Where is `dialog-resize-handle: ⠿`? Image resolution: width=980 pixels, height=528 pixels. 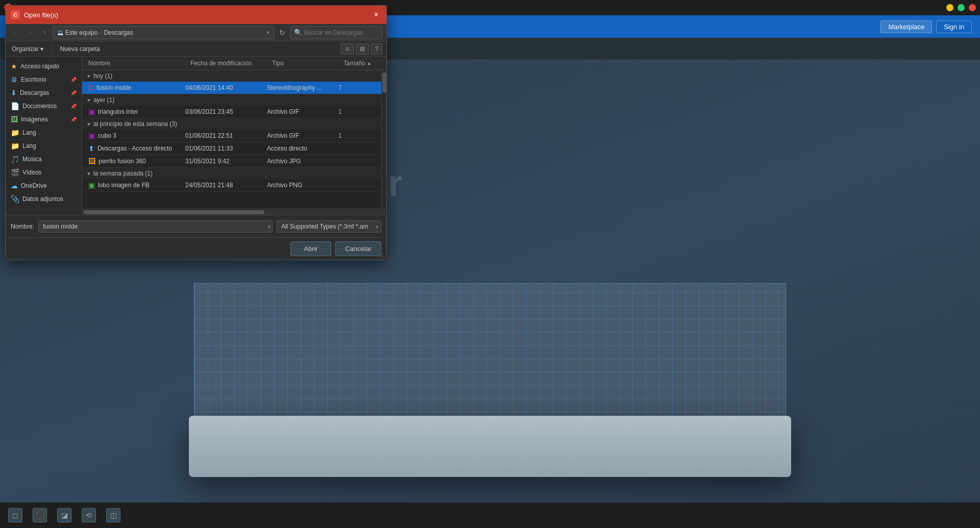 dialog-resize-handle: ⠿ is located at coordinates (382, 256).